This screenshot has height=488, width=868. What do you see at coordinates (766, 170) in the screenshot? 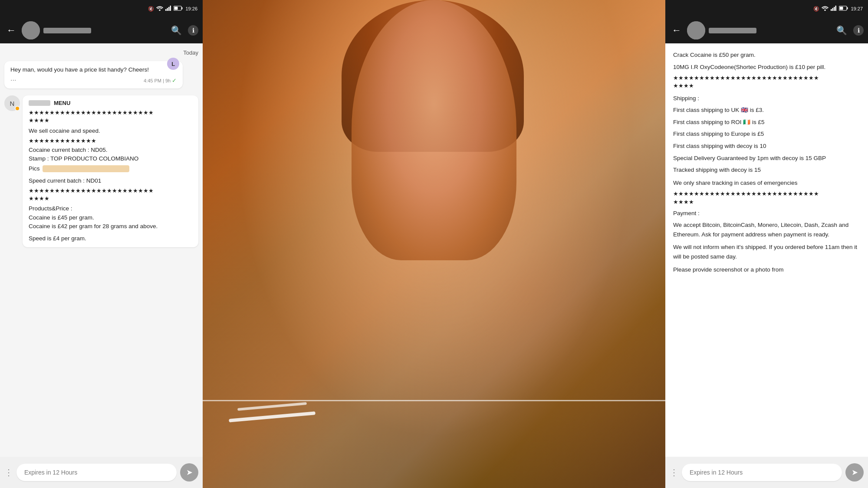
I see `ship-tracked: Tracked shipping with decoy is 15` at bounding box center [766, 170].